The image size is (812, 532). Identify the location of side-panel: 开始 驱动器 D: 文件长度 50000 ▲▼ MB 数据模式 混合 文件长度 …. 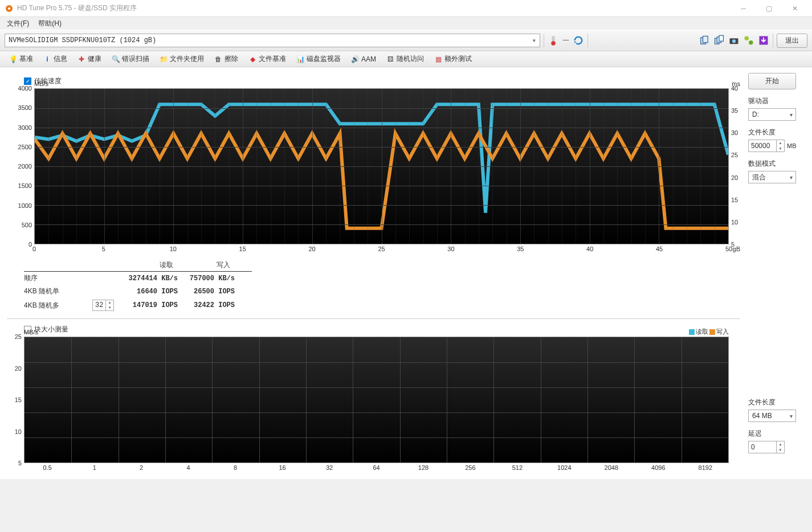
(777, 273).